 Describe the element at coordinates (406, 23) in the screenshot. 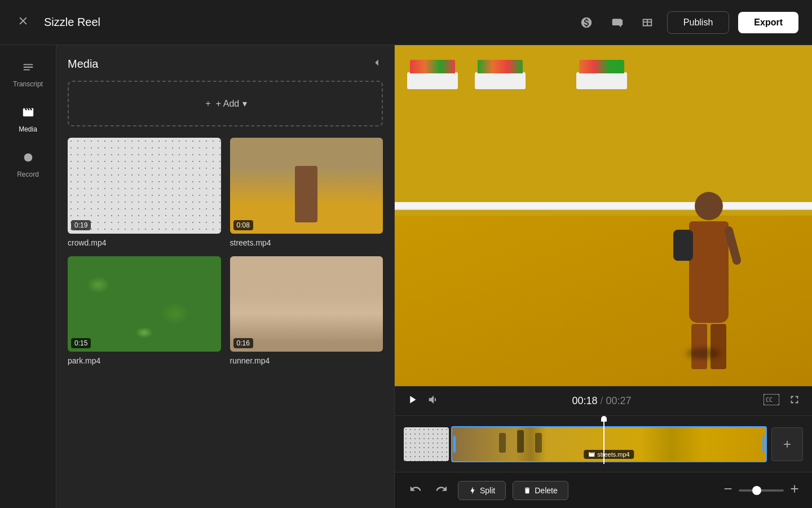

I see `header: Sizzle Reel Publish Export` at that location.